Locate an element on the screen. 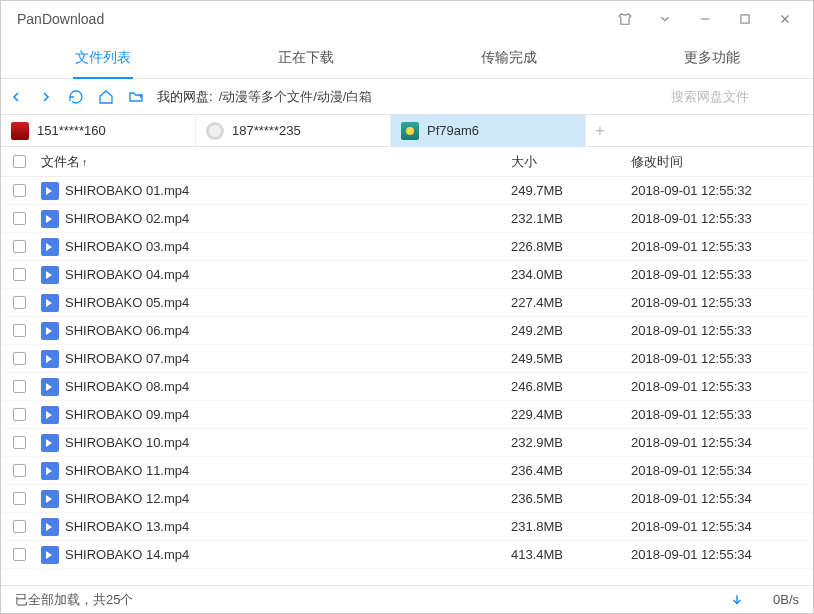  main-tab: 传输完成 is located at coordinates (508, 58).